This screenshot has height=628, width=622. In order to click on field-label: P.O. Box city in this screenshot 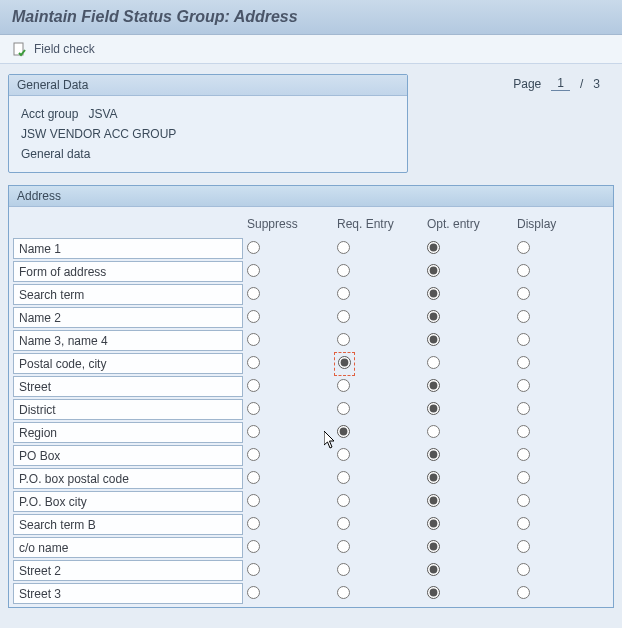, I will do `click(128, 502)`.